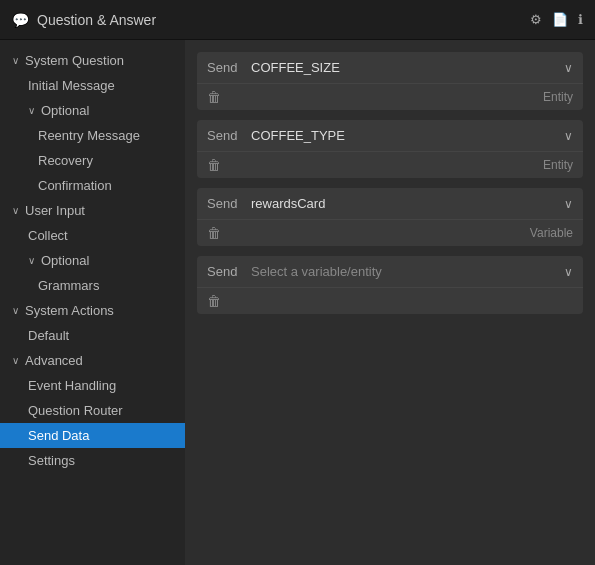  I want to click on sidebar-item-label: Confirmation, so click(75, 186).